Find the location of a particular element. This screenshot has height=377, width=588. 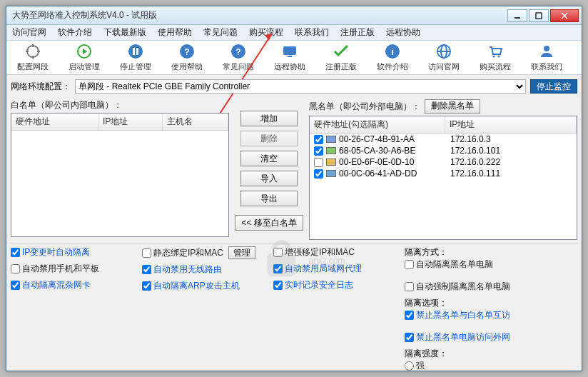

titlebar: 大势至网络准入控制系统V4.0 - 试用版 is located at coordinates (294, 16).